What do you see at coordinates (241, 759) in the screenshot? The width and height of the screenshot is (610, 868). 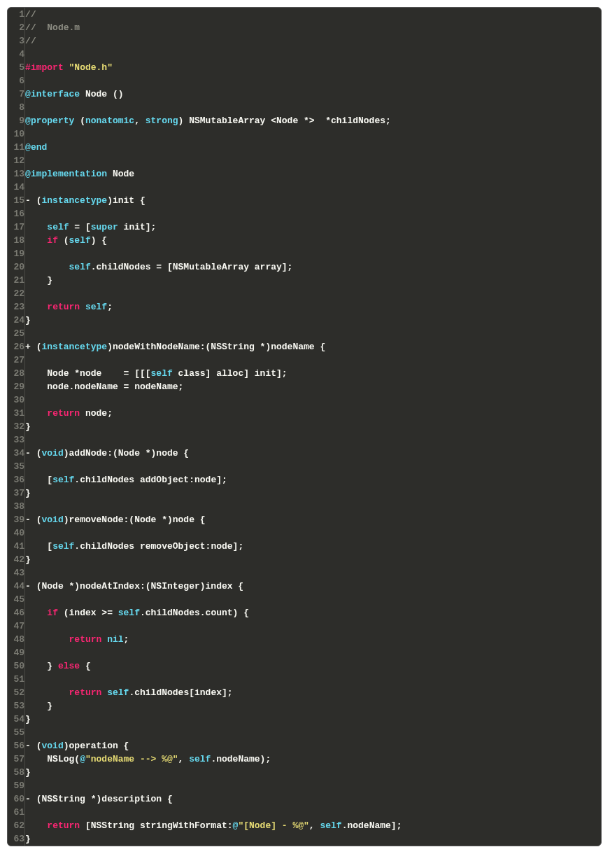 I see `code-token: .nodeName);` at bounding box center [241, 759].